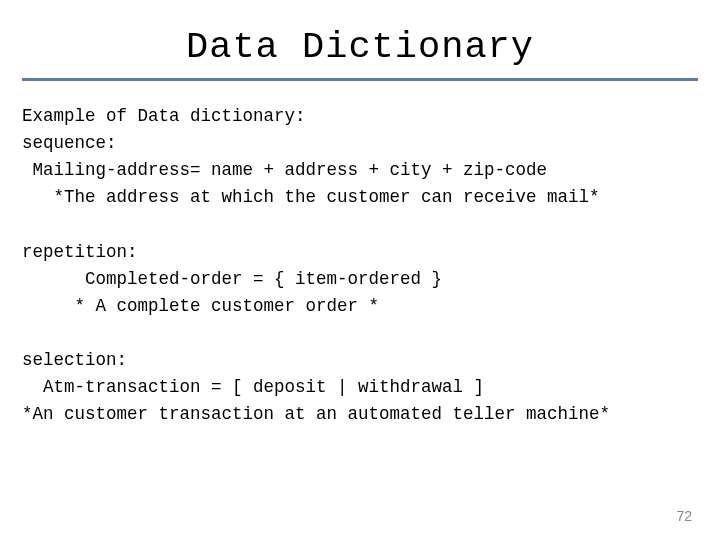  What do you see at coordinates (253, 387) in the screenshot?
I see `line-atm-transaction-def: Atm-transaction = [ deposit | withdrawal…` at bounding box center [253, 387].